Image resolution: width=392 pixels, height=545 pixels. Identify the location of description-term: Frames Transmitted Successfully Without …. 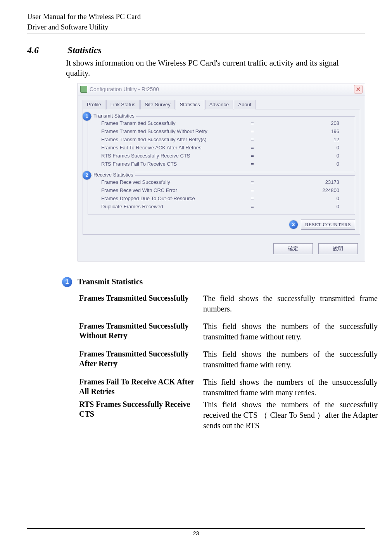
(137, 331).